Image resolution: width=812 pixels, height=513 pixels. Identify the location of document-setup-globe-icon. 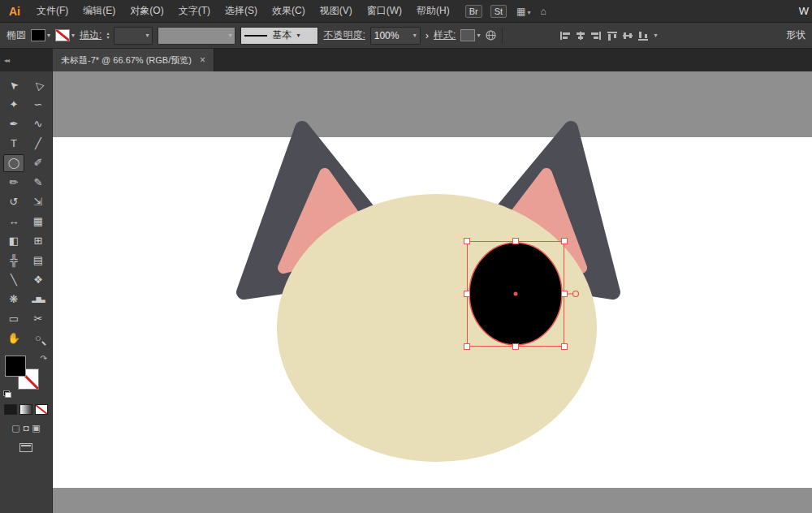
(490, 36).